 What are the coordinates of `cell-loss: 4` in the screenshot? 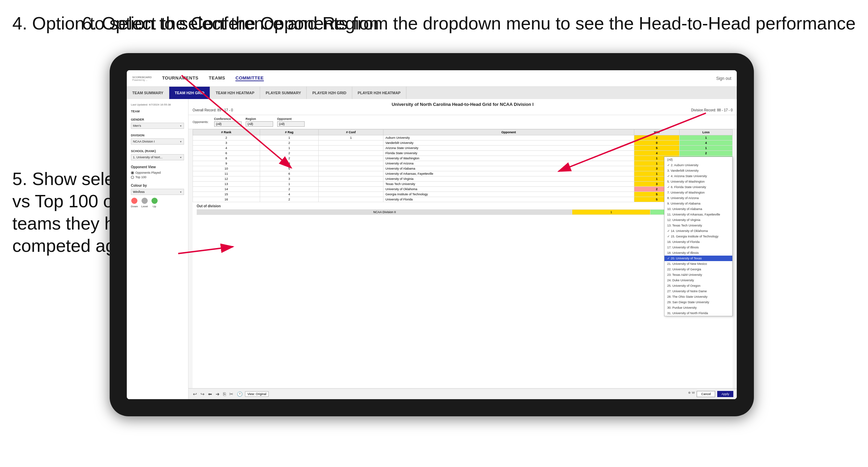 It's located at (706, 143).